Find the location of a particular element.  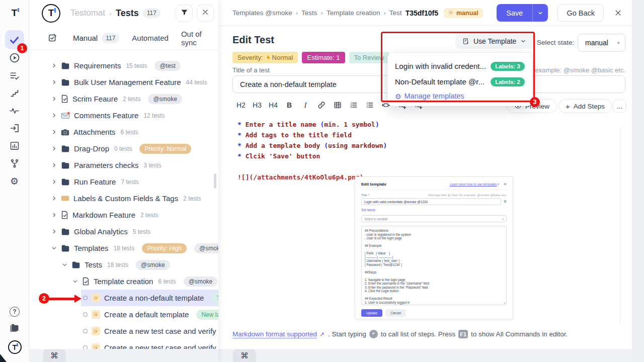

testomat-logo-icon: T is located at coordinates (15, 347).